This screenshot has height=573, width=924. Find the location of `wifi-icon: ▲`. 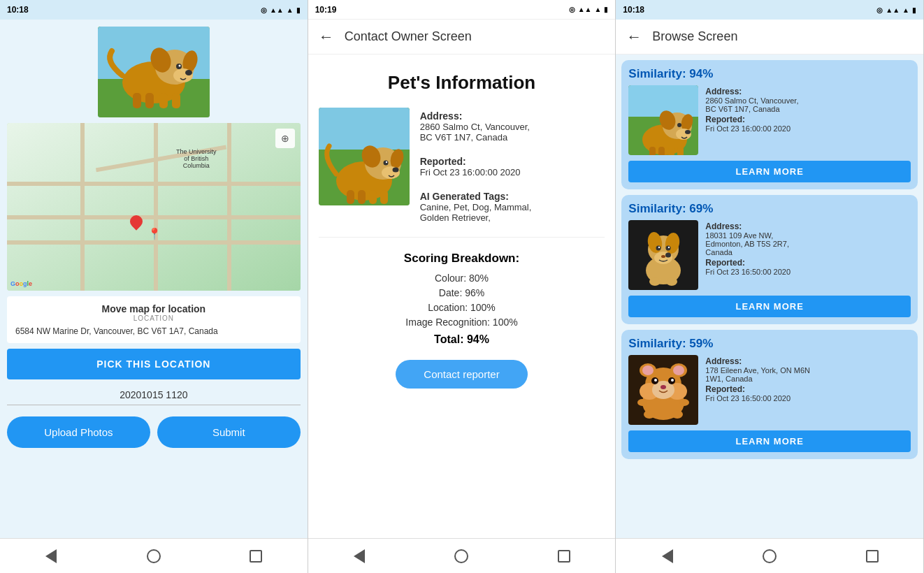

wifi-icon: ▲ is located at coordinates (290, 10).